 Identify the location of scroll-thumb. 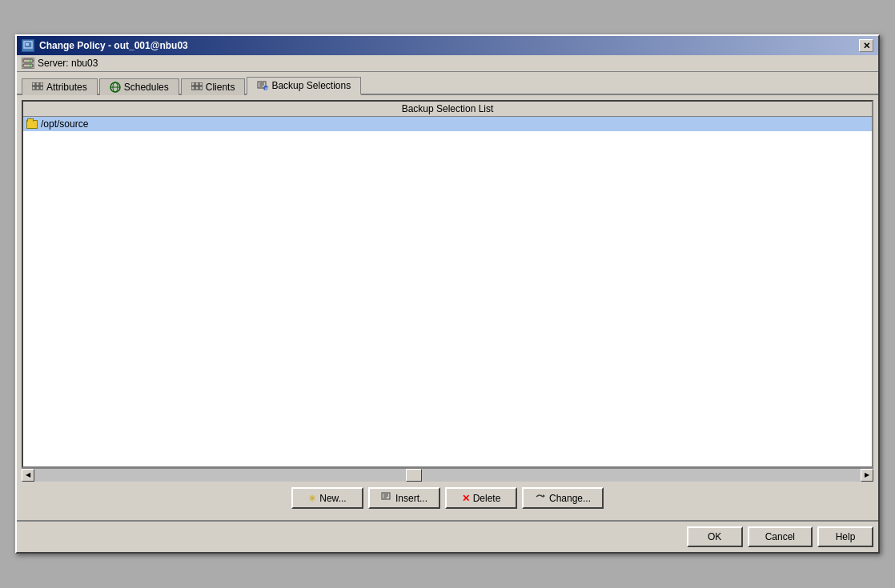
(414, 475).